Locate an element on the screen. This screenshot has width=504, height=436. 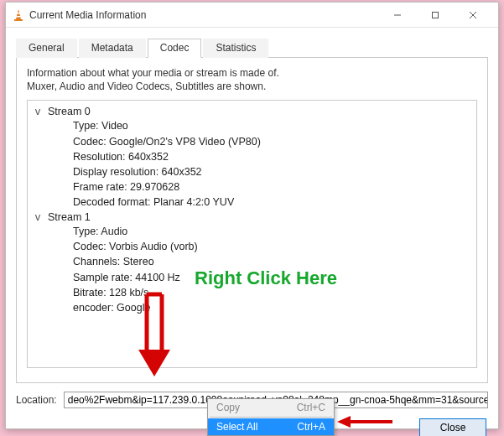
codec-description: Information about what your media or str… is located at coordinates (252, 80).